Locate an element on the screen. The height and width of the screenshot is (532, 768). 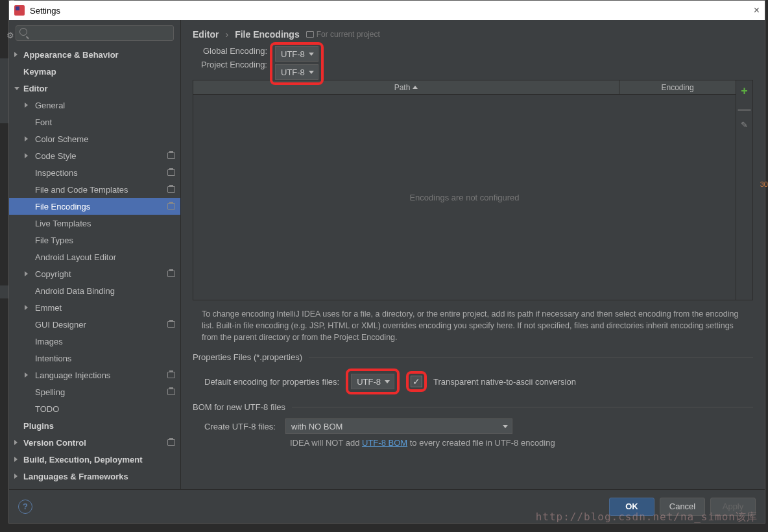
sidebar-item-languages-frameworks: Languages & Frameworks is located at coordinates (95, 476).